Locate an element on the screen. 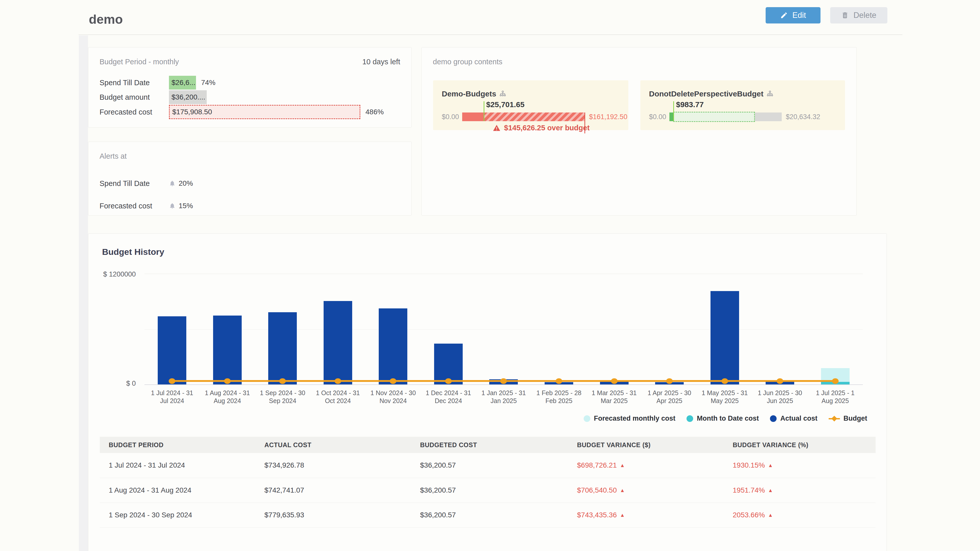  forecast-segment is located at coordinates (714, 117).